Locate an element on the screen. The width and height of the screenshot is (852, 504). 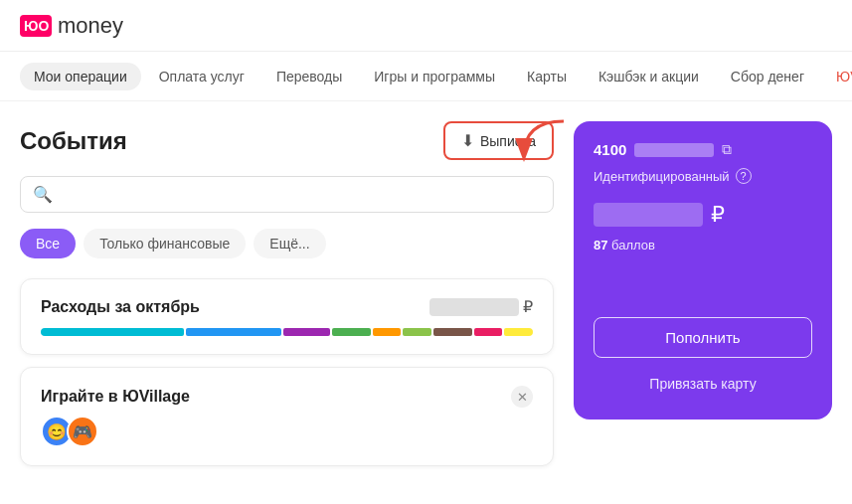
arrow-container: ⬇ Выписка is located at coordinates (499, 141).